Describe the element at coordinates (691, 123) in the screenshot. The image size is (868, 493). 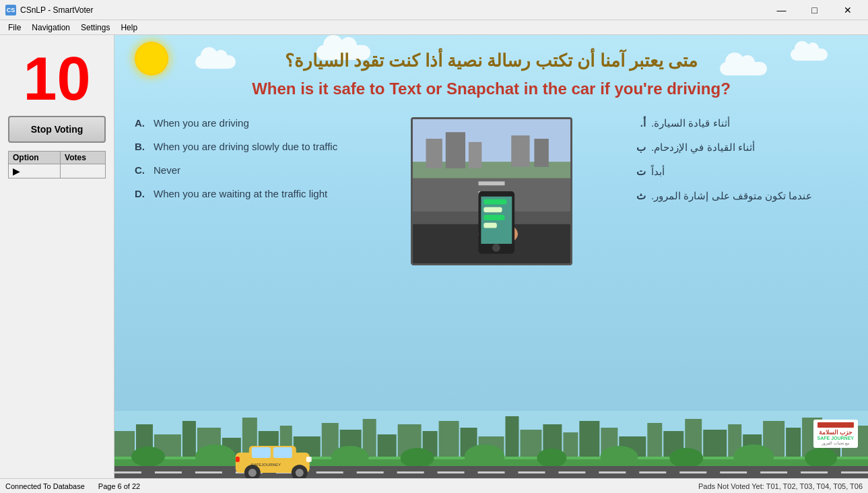
I see `answer-ar-a-text: أثناء قيادة السيارة.` at that location.